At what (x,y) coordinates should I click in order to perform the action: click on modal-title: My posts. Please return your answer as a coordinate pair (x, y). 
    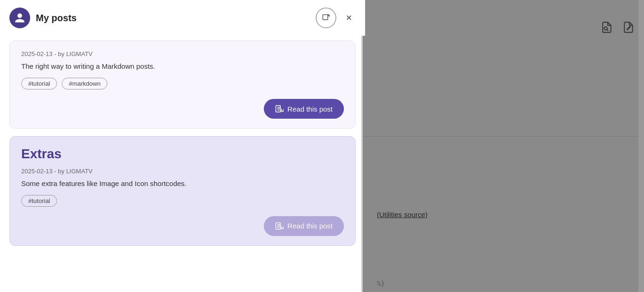
    Looking at the image, I should click on (173, 18).